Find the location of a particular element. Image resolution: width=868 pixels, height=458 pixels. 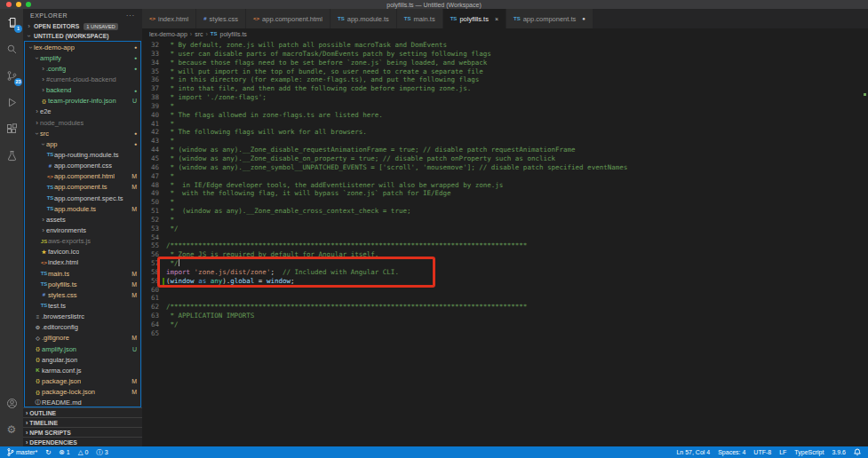

code-line-42: 42 * The following flags will work for a… is located at coordinates (505, 132).